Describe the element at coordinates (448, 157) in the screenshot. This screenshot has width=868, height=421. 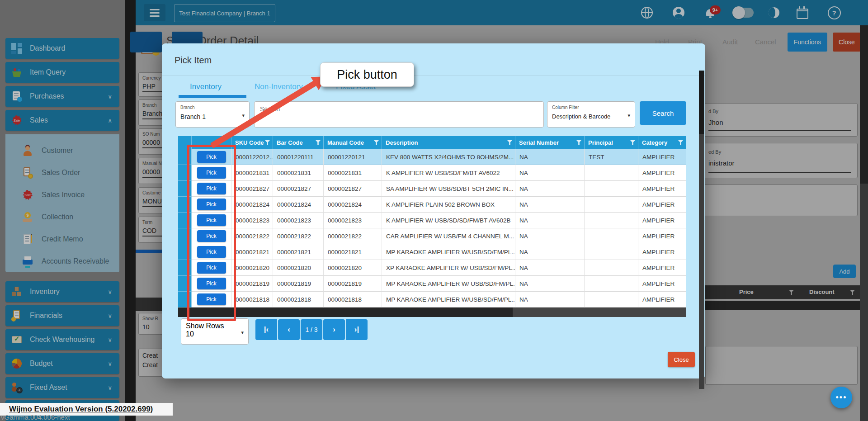
I see `cell-description: KEV 800 WATTS X2/4OHMS TO 8OHMS/2M...` at that location.